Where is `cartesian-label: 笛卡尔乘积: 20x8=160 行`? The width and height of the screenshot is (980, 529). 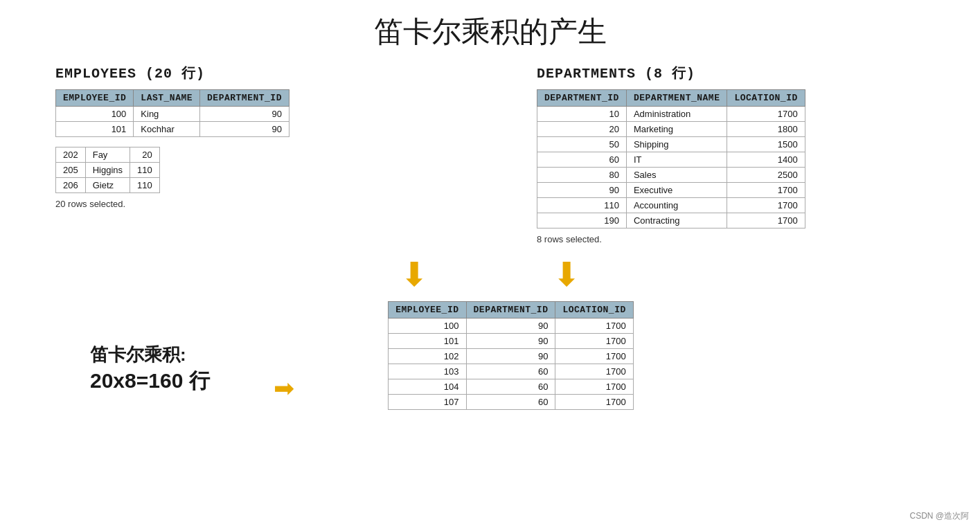 cartesian-label: 笛卡尔乘积: 20x8=160 行 is located at coordinates (150, 369).